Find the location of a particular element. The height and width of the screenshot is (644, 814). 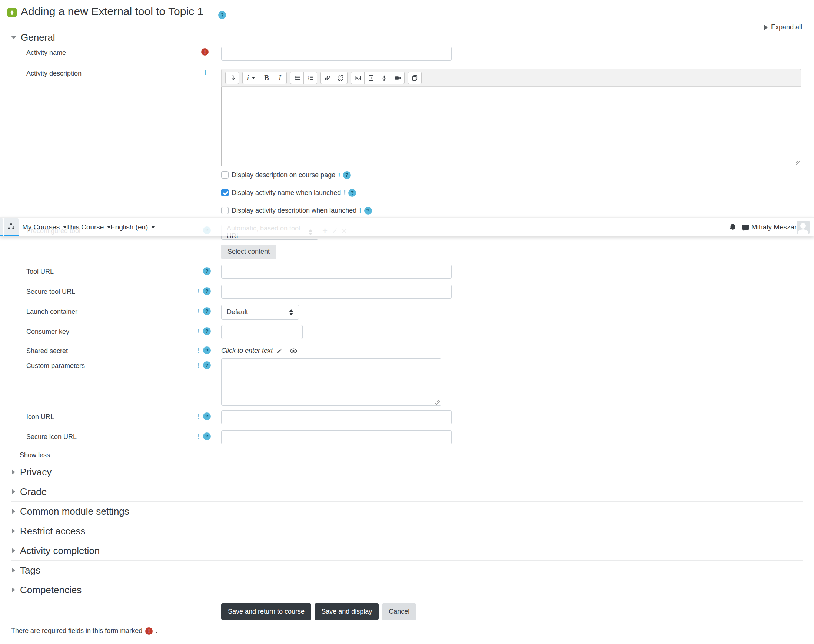

secure-icon-url-label: Secure icon URL is located at coordinates (51, 437).